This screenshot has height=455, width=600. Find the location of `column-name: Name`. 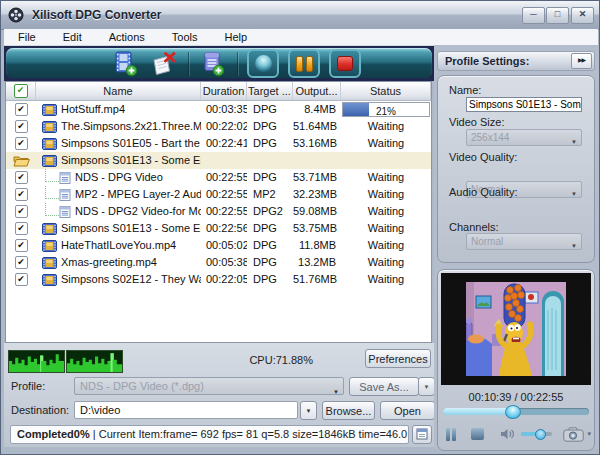

column-name: Name is located at coordinates (118, 91).